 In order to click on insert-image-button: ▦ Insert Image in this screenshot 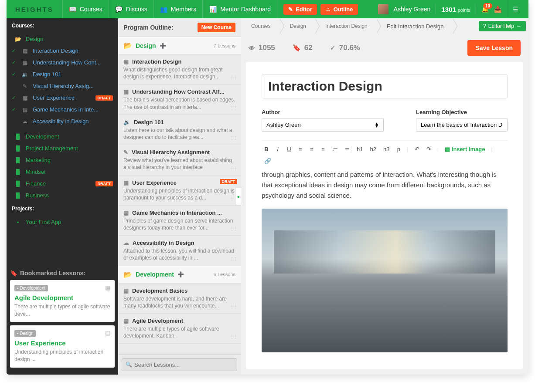, I will do `click(465, 149)`.